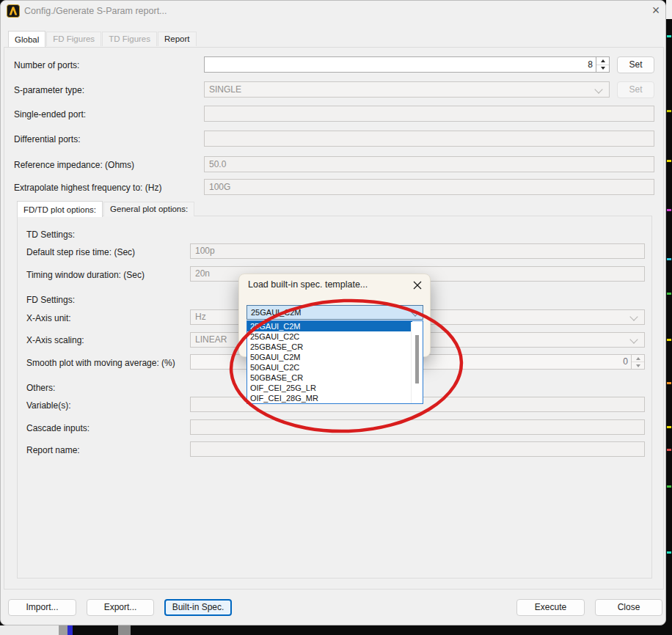  I want to click on default-step-rise-time-label: Default step rise time: (Sec), so click(81, 252).